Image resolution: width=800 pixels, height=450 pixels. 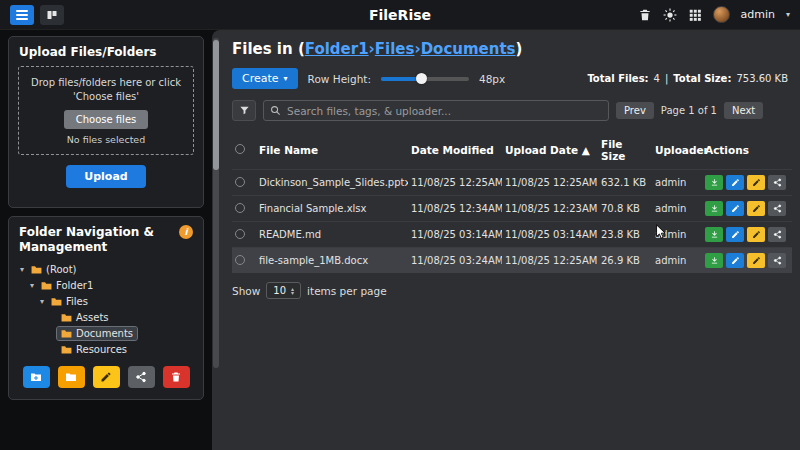 What do you see at coordinates (106, 301) in the screenshot?
I see `tree-item-files: ▾ Files` at bounding box center [106, 301].